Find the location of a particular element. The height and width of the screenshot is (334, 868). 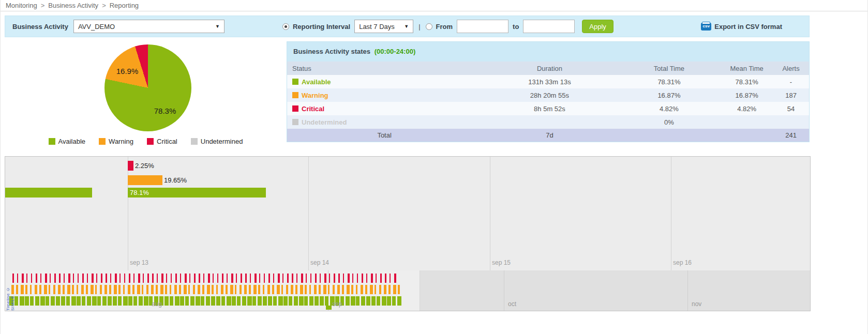

breadcrumb-item: Business Activity is located at coordinates (73, 5).